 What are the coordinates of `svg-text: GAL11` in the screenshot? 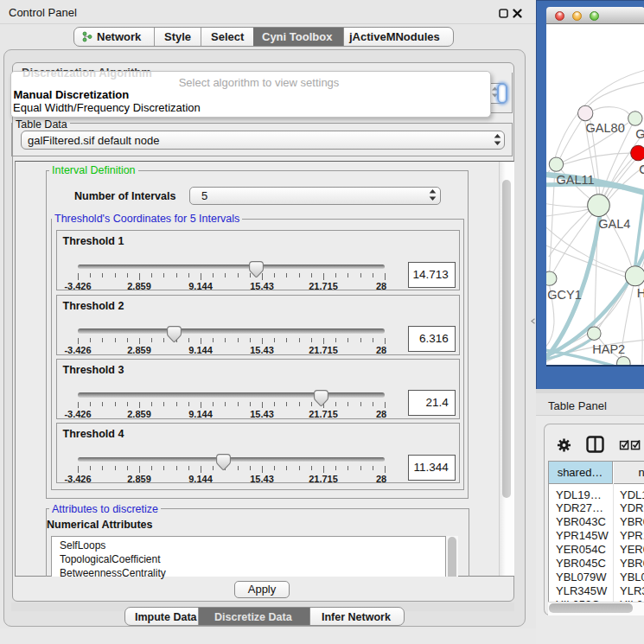 It's located at (575, 180).